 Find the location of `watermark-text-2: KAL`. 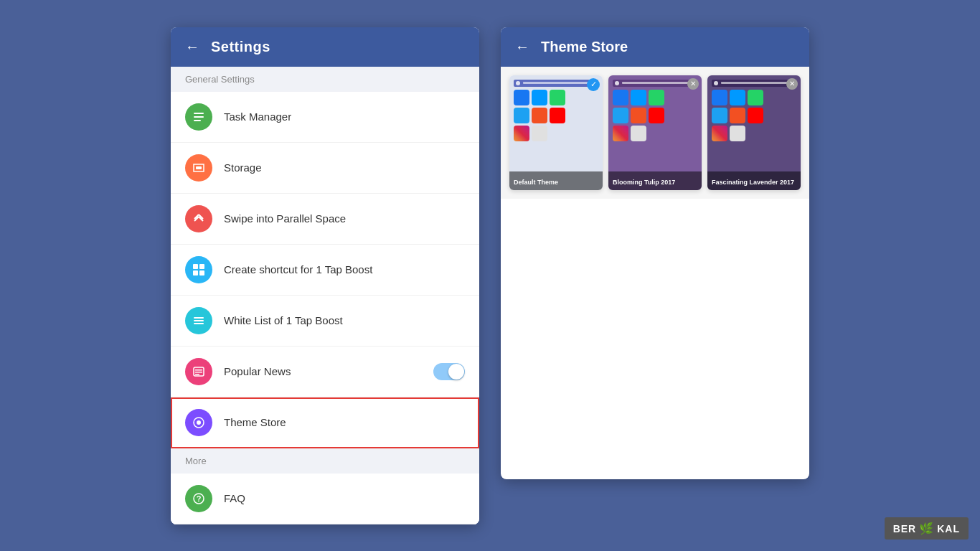

watermark-text-2: KAL is located at coordinates (948, 529).